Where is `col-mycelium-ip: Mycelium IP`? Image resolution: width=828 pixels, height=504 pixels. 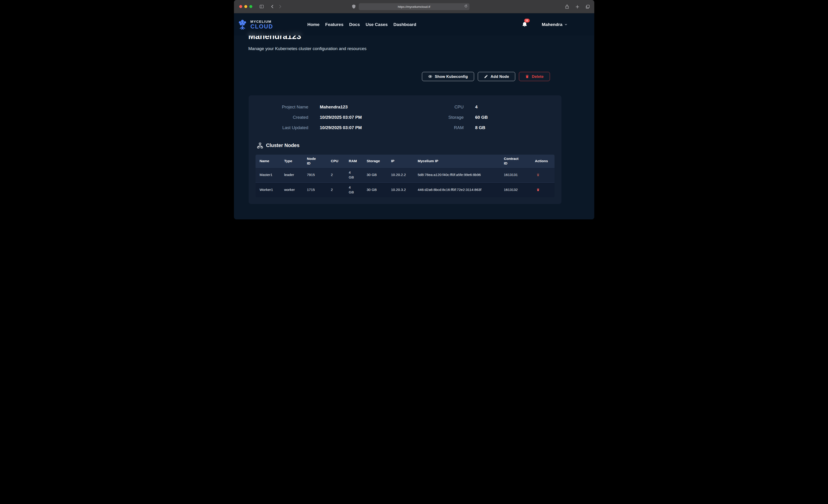
col-mycelium-ip: Mycelium IP is located at coordinates (457, 161).